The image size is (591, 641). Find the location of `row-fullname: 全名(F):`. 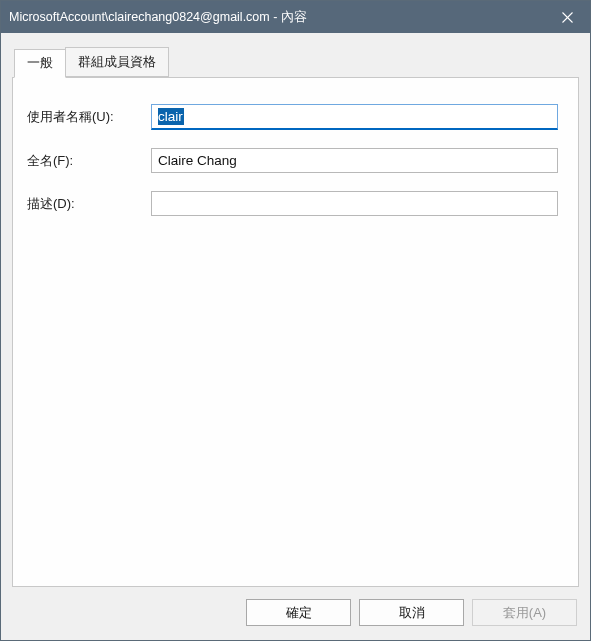

row-fullname: 全名(F): is located at coordinates (292, 160).